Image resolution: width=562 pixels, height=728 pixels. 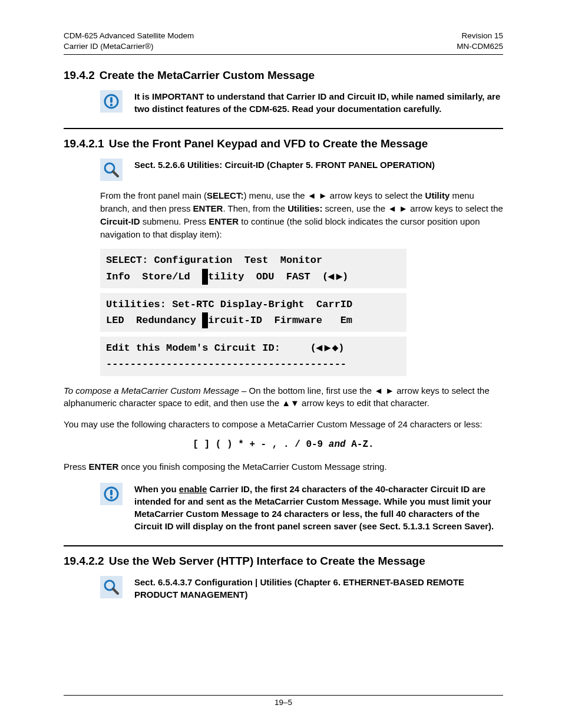 I want to click on para-front-panel-instructions: From the front panel main (SELECT:) menu…, so click(x=302, y=215).